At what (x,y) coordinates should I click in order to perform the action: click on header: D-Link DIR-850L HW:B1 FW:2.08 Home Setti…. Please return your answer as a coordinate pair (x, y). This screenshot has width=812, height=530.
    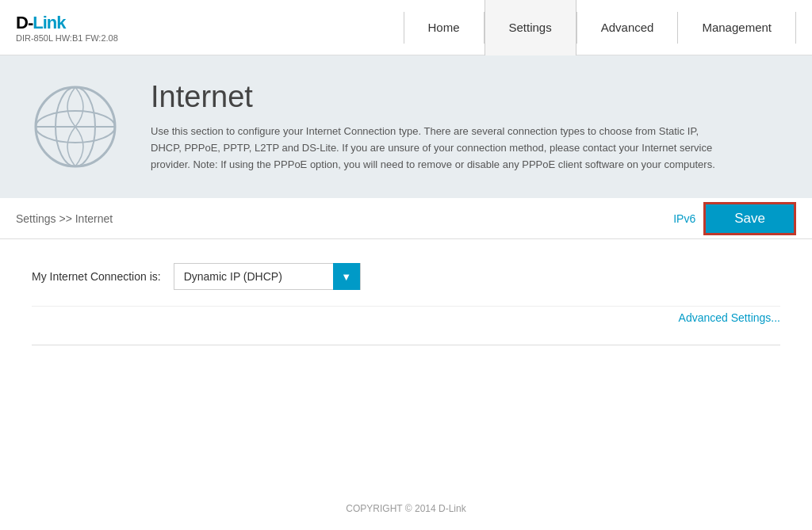
    Looking at the image, I should click on (406, 28).